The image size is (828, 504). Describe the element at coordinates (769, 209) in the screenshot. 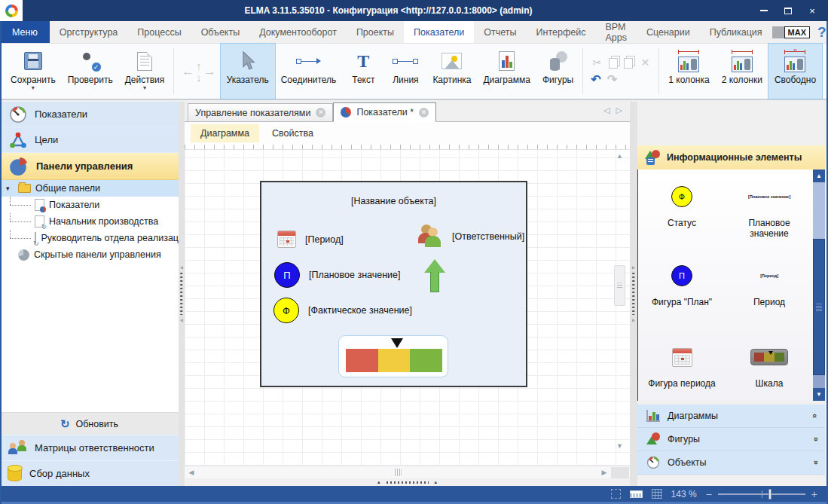

I see `palette-item-plan-value: [Плановое значение] Плановое значение` at that location.